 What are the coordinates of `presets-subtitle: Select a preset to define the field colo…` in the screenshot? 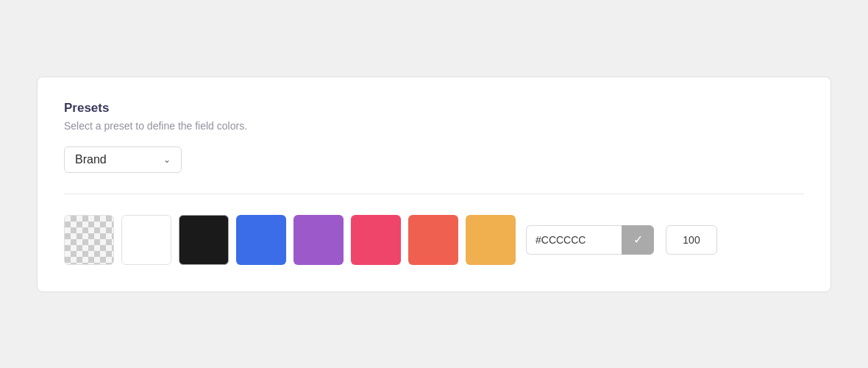 It's located at (434, 126).